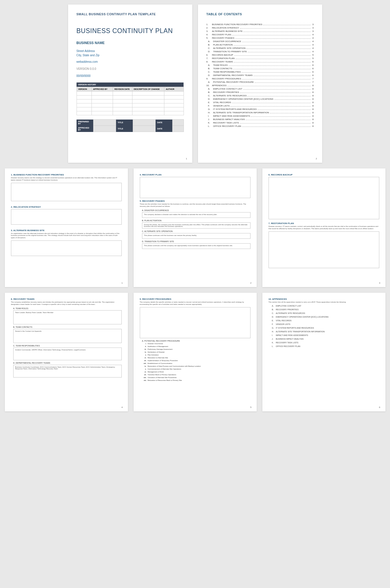 Image resolution: width=390 pixels, height=588 pixels. Describe the element at coordinates (199, 366) in the screenshot. I see `recovery-step: ix.Restoration of Data Process and Commu…` at that location.